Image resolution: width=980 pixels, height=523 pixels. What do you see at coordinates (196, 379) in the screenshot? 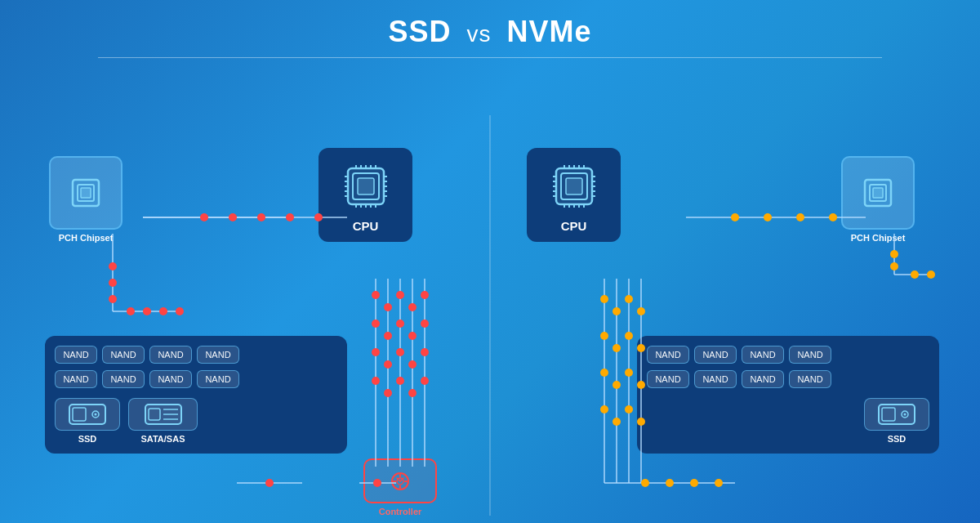
I see `left-nand-row-2: NAND NAND NAND NAND` at bounding box center [196, 379].